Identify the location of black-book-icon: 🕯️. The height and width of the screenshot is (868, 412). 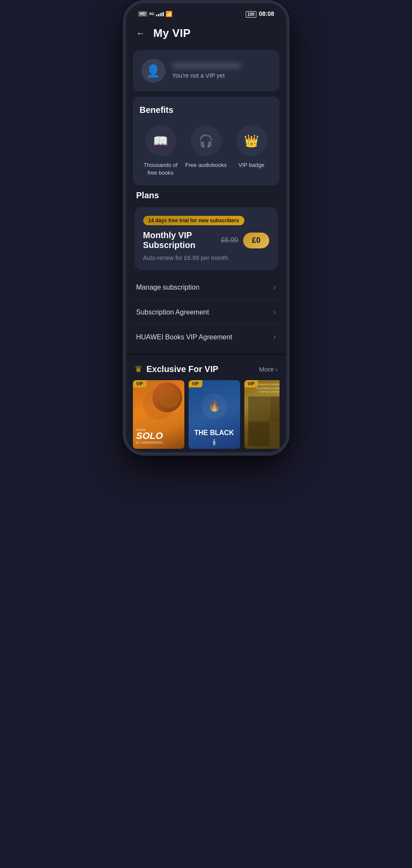
(214, 442).